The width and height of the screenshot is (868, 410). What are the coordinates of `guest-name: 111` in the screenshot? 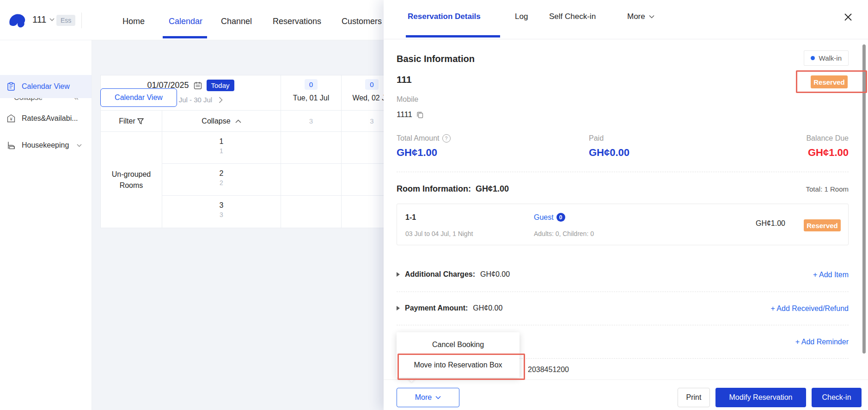 It's located at (404, 80).